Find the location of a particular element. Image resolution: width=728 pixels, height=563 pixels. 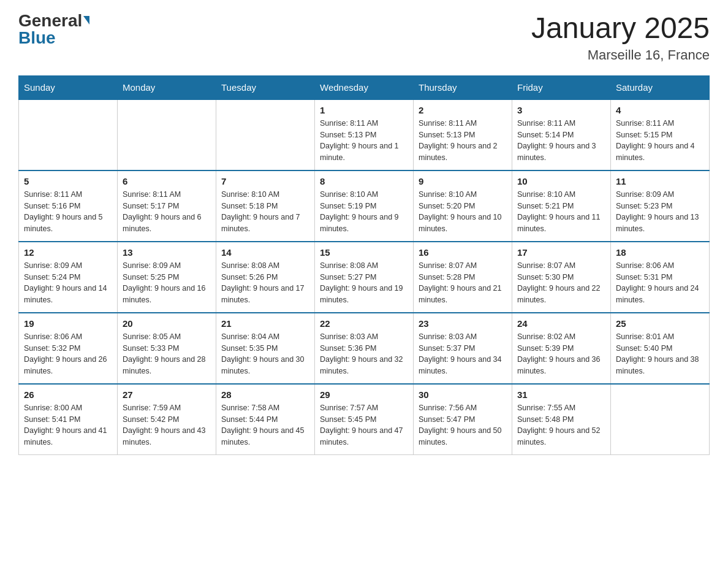

calendar-day-cell: 22Sunrise: 8:03 AMSunset: 5:36 PMDayligh… is located at coordinates (364, 348).